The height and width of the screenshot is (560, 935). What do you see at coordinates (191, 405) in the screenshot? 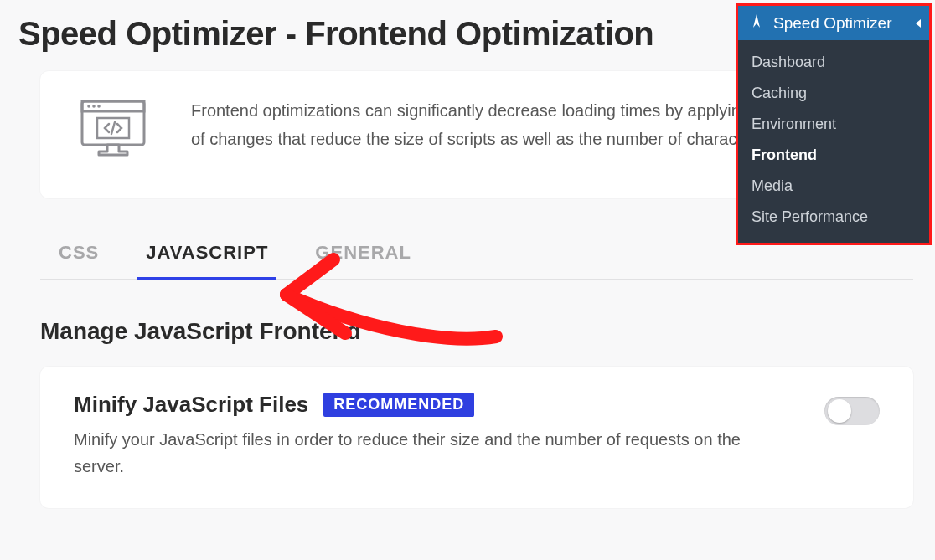
I see `setting-title: Minify JavaScript Files` at bounding box center [191, 405].